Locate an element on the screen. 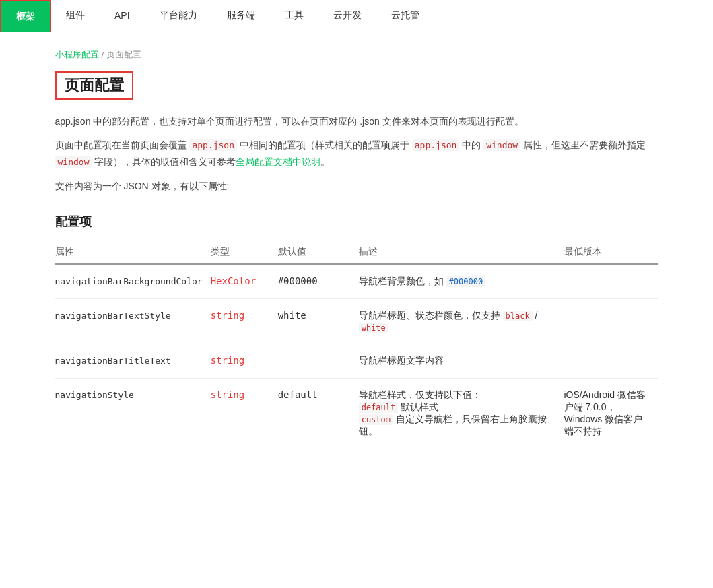  attr-default: default is located at coordinates (298, 395).